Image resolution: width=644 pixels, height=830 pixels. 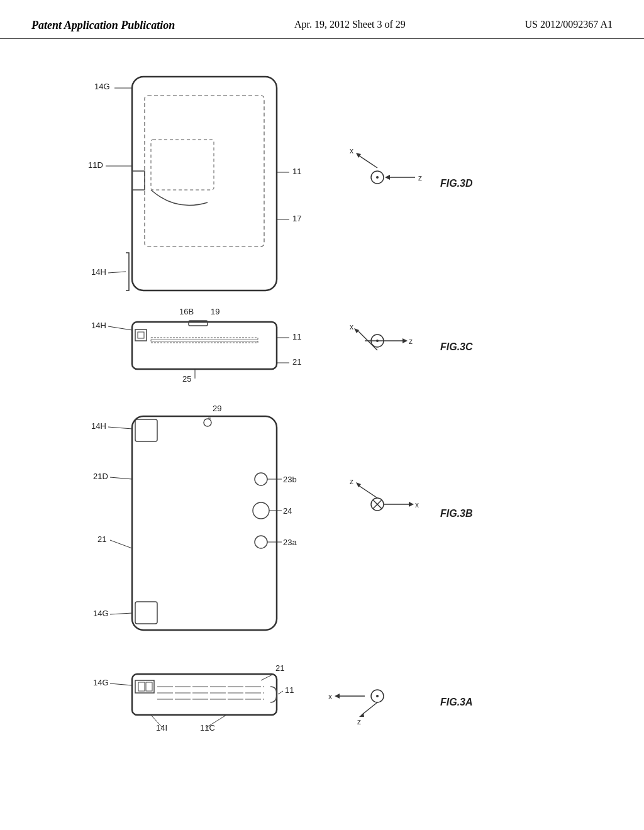 What do you see at coordinates (457, 184) in the screenshot?
I see `svg-text: FIG.3D` at bounding box center [457, 184].